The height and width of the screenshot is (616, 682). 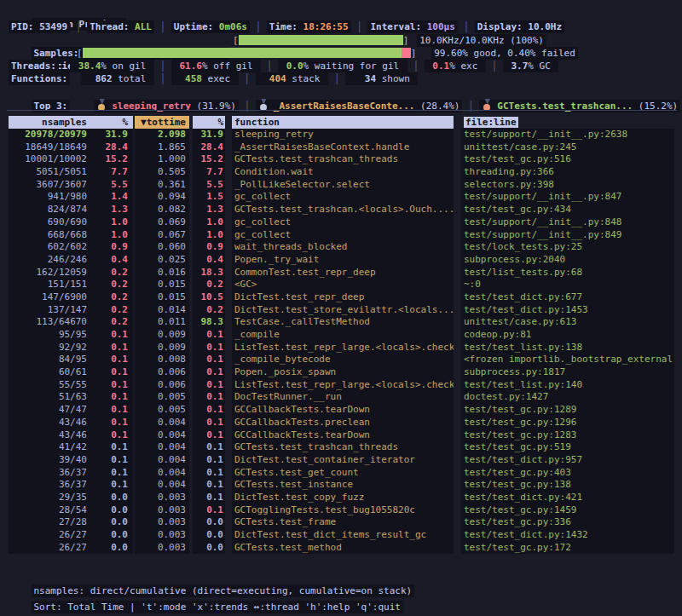 I want to click on file-line-cell: test/test_dict.py:1432, so click(x=568, y=535).